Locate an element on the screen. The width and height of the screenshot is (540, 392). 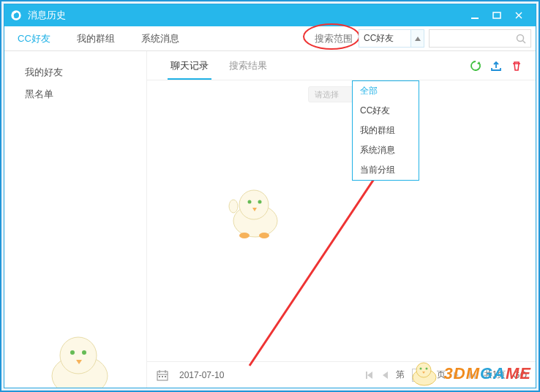
next-page-button is located at coordinates (457, 375).